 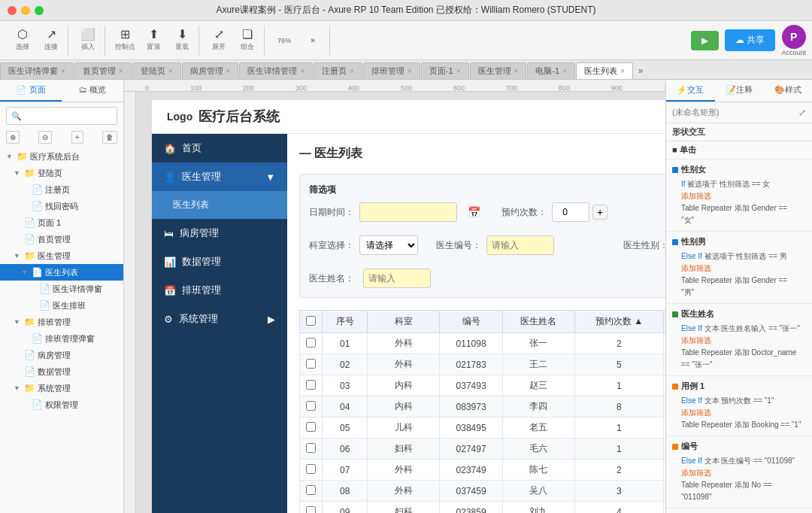 I want to click on tree-data-mgmt: 📄 数据管理, so click(x=62, y=372).